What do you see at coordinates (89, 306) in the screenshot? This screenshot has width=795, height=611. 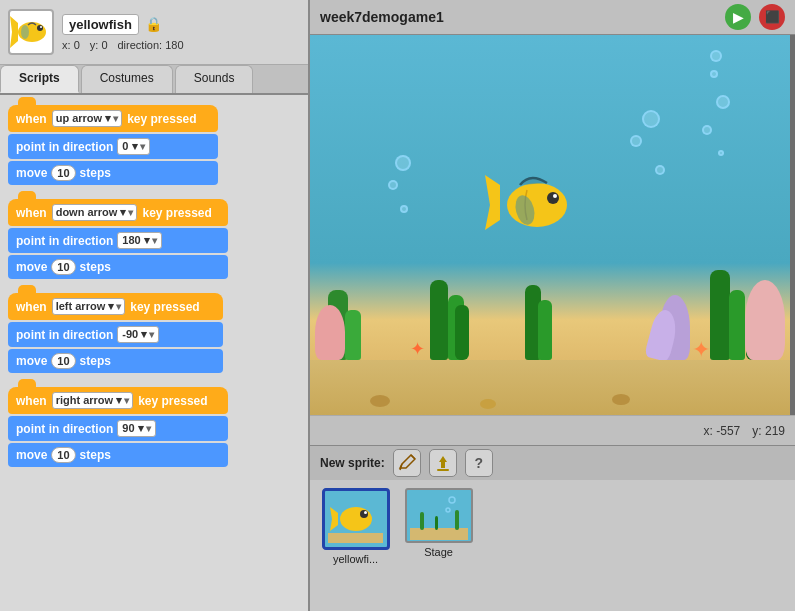 I see `hat-dropdown-3: left arrow ▾` at bounding box center [89, 306].